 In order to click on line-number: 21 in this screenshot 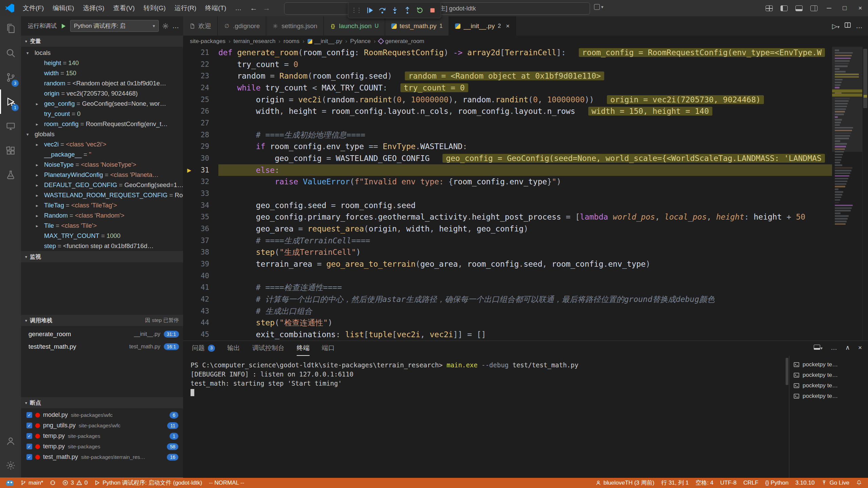, I will do `click(201, 53)`.